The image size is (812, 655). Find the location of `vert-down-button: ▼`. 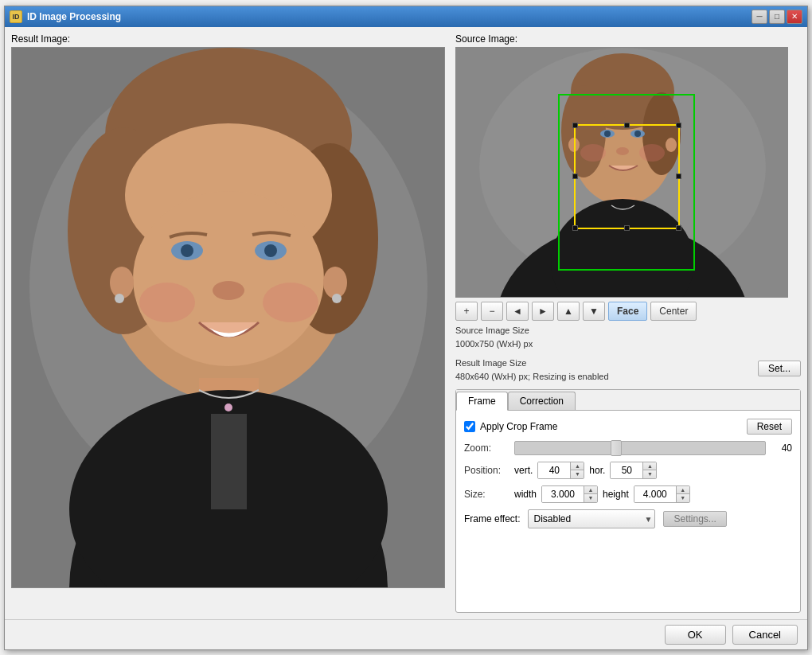

vert-down-button: ▼ is located at coordinates (577, 474).